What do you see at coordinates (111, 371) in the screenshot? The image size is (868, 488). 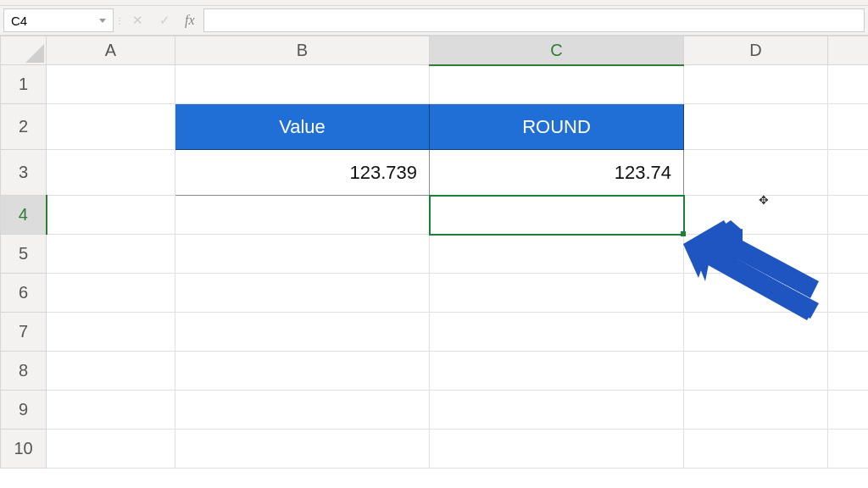 I see `cell-A8` at bounding box center [111, 371].